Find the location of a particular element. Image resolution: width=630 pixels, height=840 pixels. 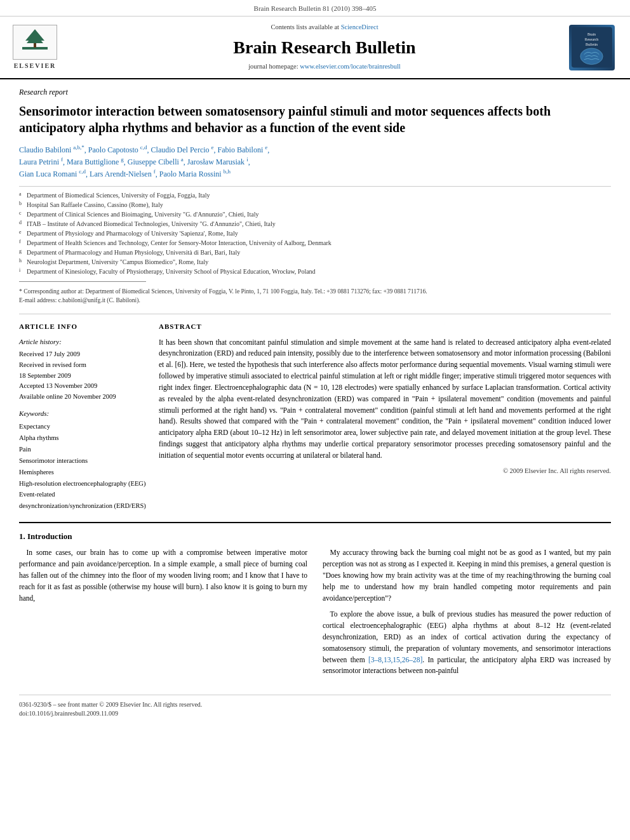

affiliation-d: d ITAB – Institute of Advanced Biomedica… is located at coordinates (315, 223).